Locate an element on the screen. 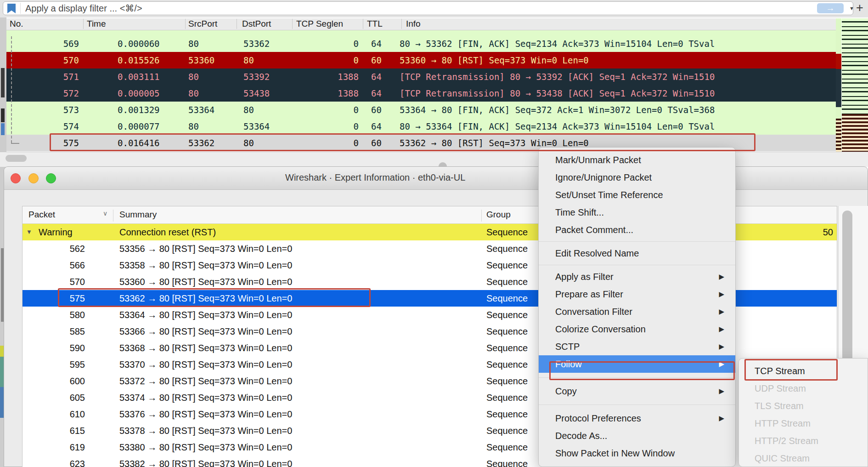 Image resolution: width=868 pixels, height=467 pixels. cell-dstport: 53362 is located at coordinates (256, 44).